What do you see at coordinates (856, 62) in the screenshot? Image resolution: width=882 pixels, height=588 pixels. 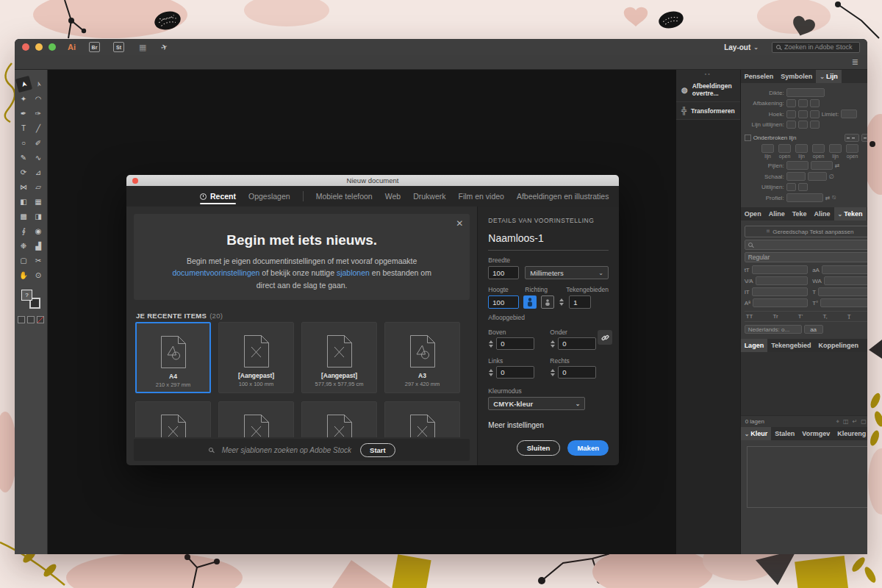 I see `panel-menu-icon: ≣` at bounding box center [856, 62].